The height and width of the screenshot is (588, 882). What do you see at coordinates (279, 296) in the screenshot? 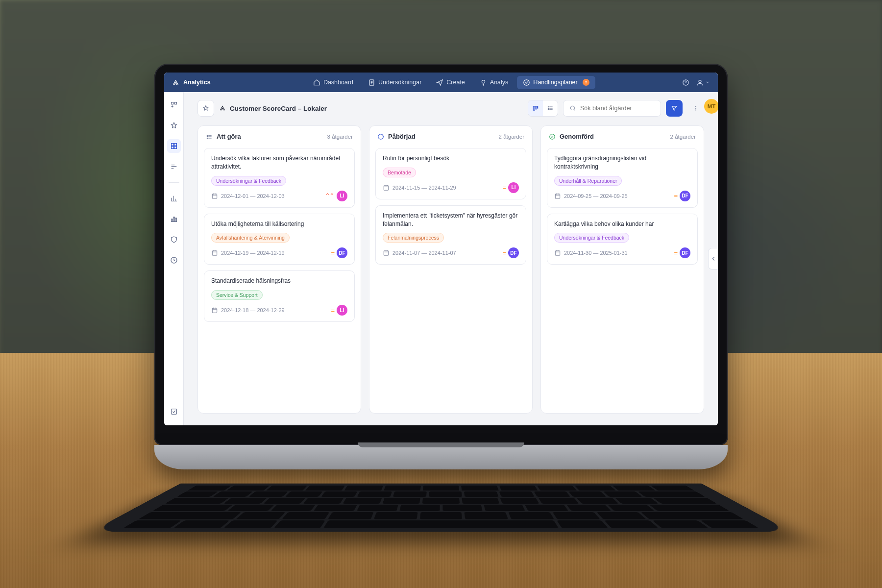
I see `card: Standardiserade hälsningsfras Service & …` at bounding box center [279, 296].